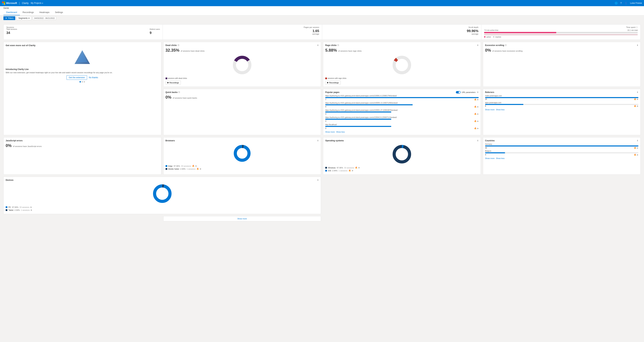  What do you see at coordinates (402, 154) in the screenshot?
I see `os-donut-wrap` at bounding box center [402, 154].